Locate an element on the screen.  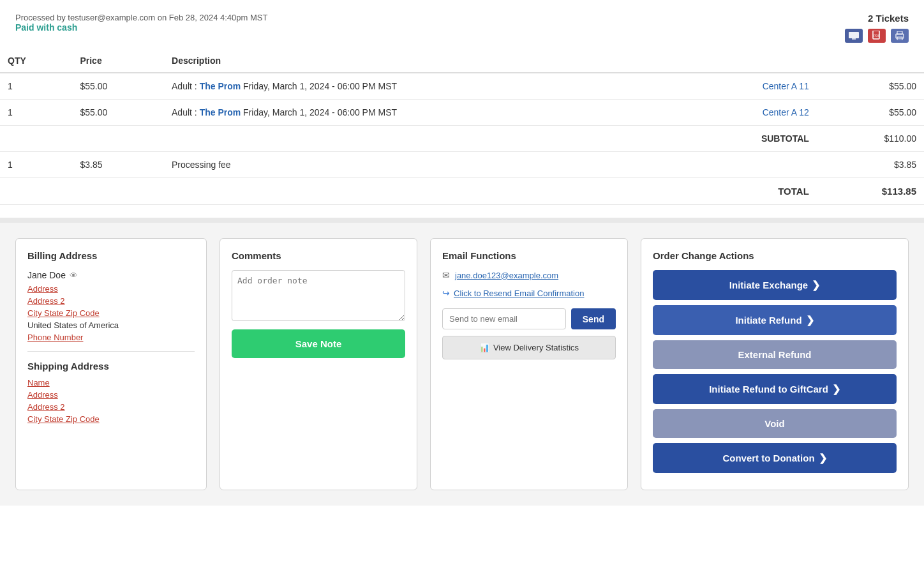
void-button: Void is located at coordinates (775, 424).